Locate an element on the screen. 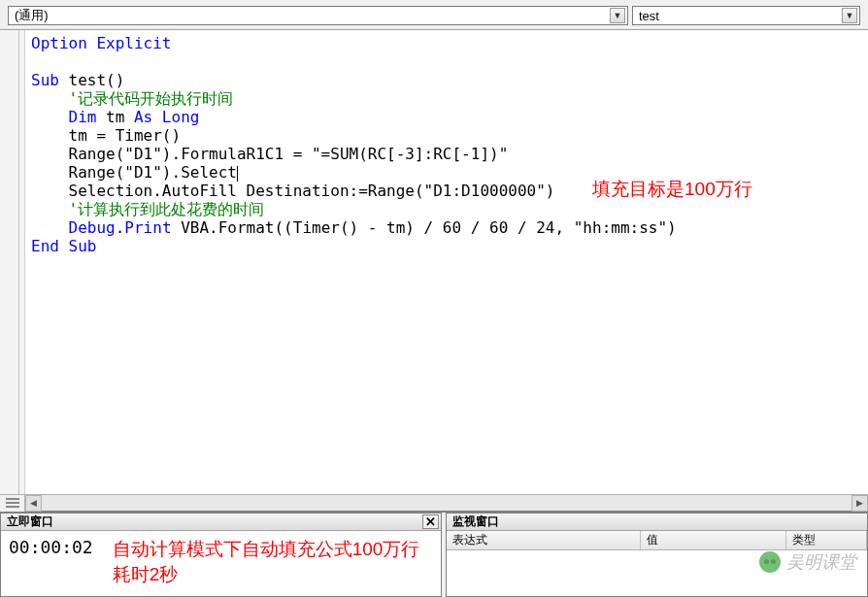 This screenshot has width=868, height=597. code-text: Dim is located at coordinates (83, 116).